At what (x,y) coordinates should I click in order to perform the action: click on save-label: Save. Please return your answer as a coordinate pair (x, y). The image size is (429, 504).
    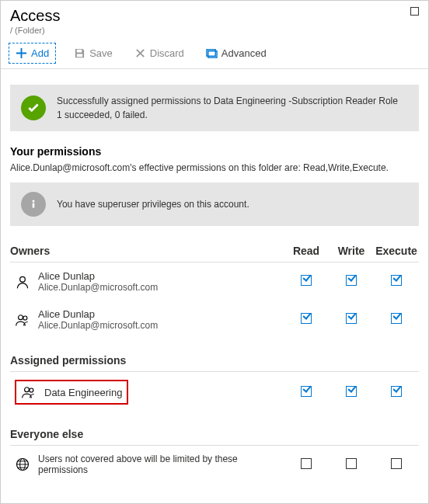
    Looking at the image, I should click on (101, 53).